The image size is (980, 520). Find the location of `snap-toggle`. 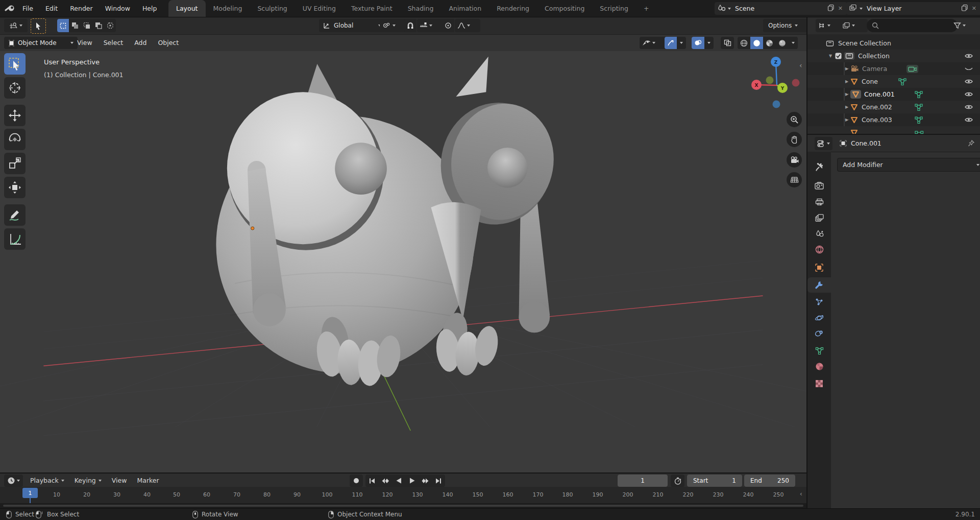

snap-toggle is located at coordinates (410, 26).